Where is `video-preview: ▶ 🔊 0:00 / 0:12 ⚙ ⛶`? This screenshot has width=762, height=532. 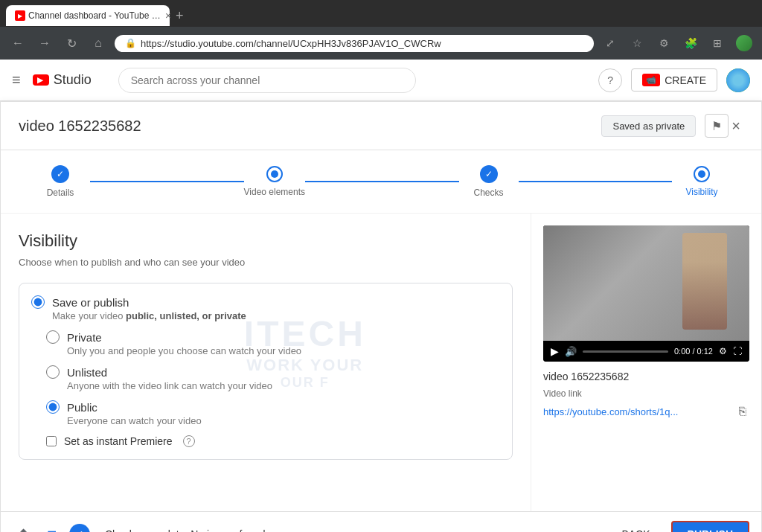
video-preview: ▶ 🔊 0:00 / 0:12 ⚙ ⛶ is located at coordinates (646, 293).